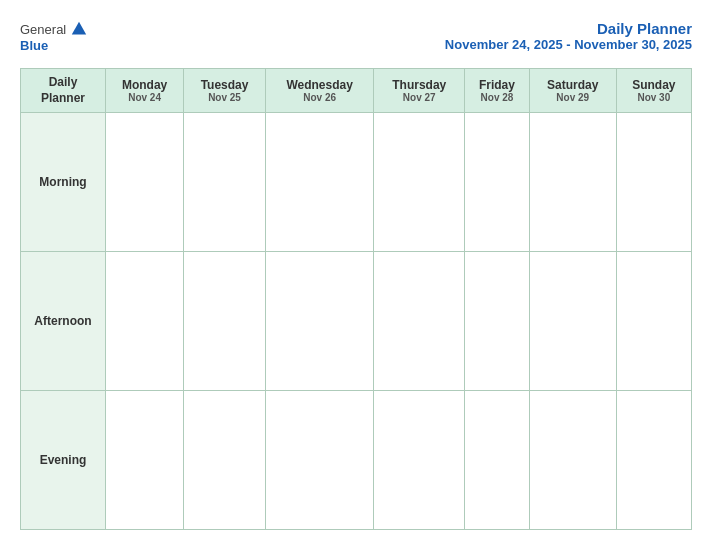 The height and width of the screenshot is (550, 712). I want to click on evening-label: Evening, so click(64, 460).